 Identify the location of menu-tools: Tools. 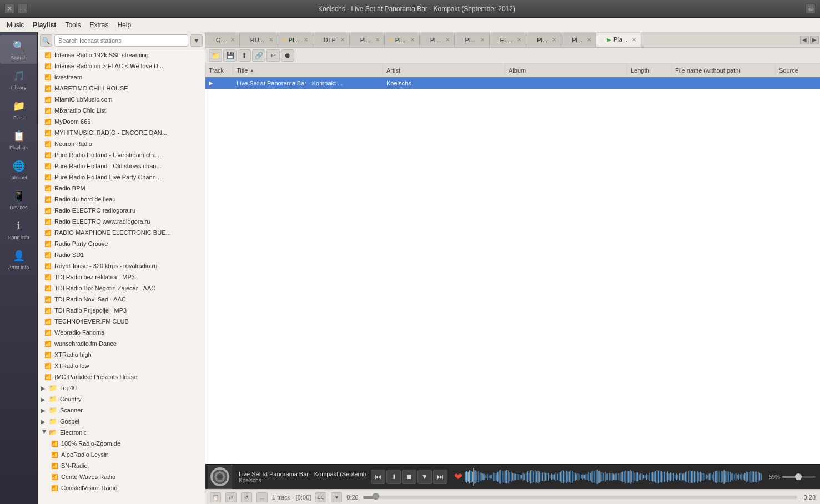
(73, 25).